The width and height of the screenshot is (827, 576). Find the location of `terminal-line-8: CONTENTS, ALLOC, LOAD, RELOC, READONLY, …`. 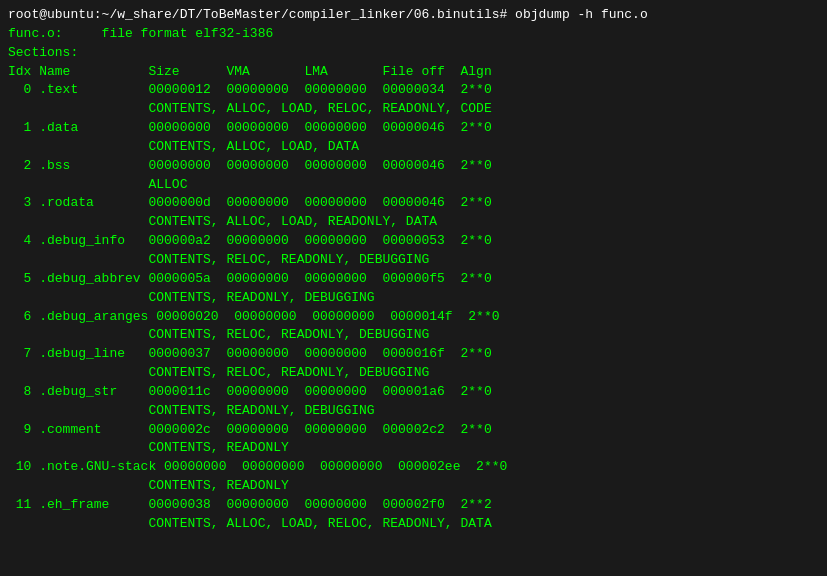

terminal-line-8: CONTENTS, ALLOC, LOAD, RELOC, READONLY, … is located at coordinates (414, 110).